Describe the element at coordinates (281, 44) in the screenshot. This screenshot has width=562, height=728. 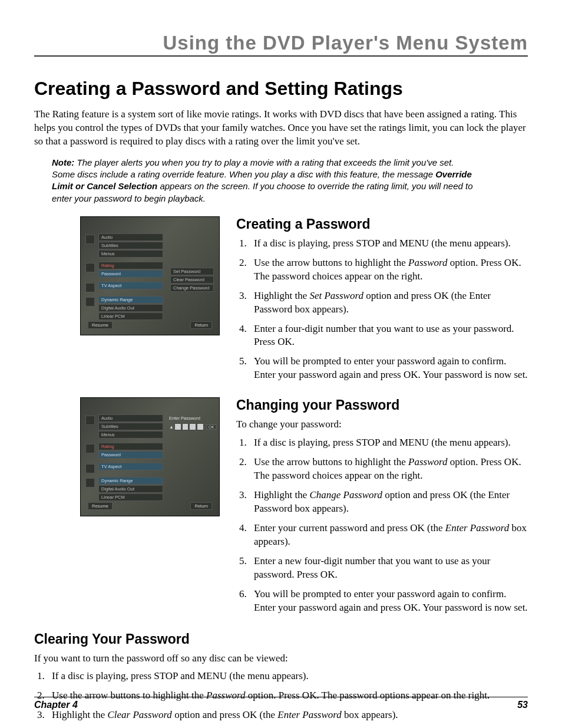
I see `running-header: Using the DVD Player's Menu System` at that location.